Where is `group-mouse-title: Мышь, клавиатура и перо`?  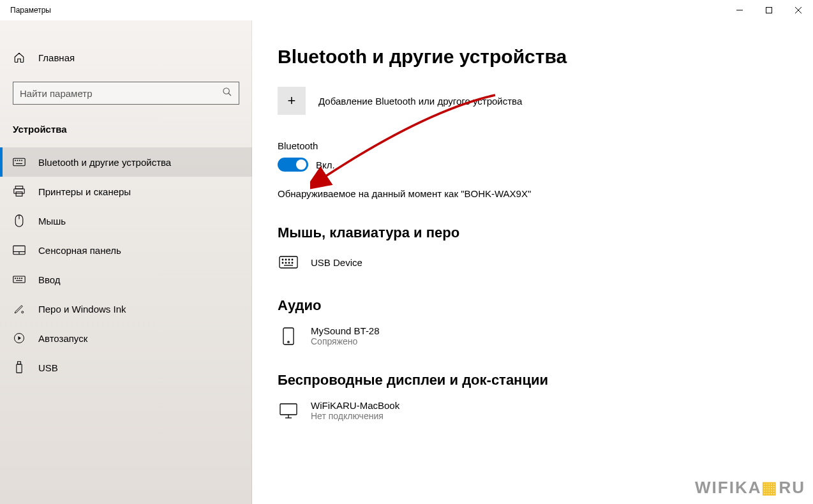 group-mouse-title: Мышь, клавиатура и перо is located at coordinates (532, 233).